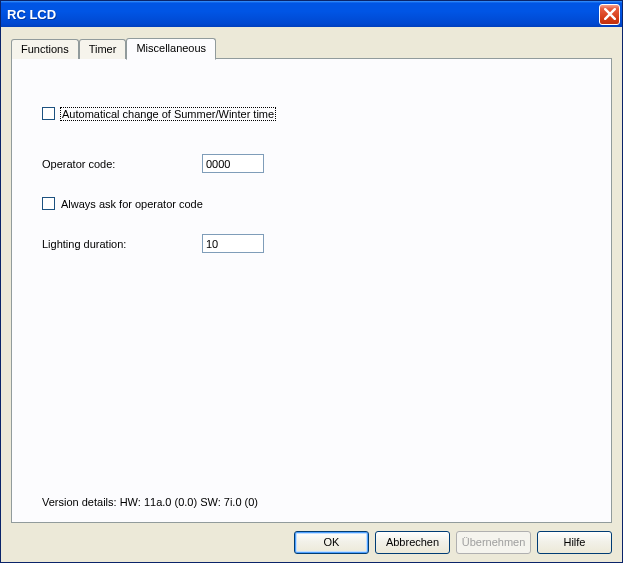  Describe the element at coordinates (412, 542) in the screenshot. I see `button-label: Abbrechen` at that location.